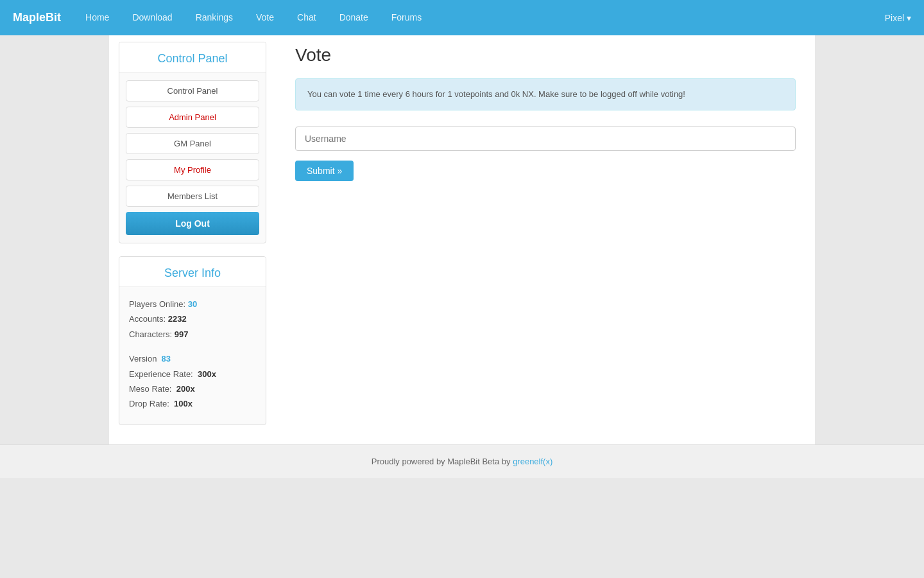  What do you see at coordinates (545, 154) in the screenshot?
I see `vote-form: Submit »` at bounding box center [545, 154].